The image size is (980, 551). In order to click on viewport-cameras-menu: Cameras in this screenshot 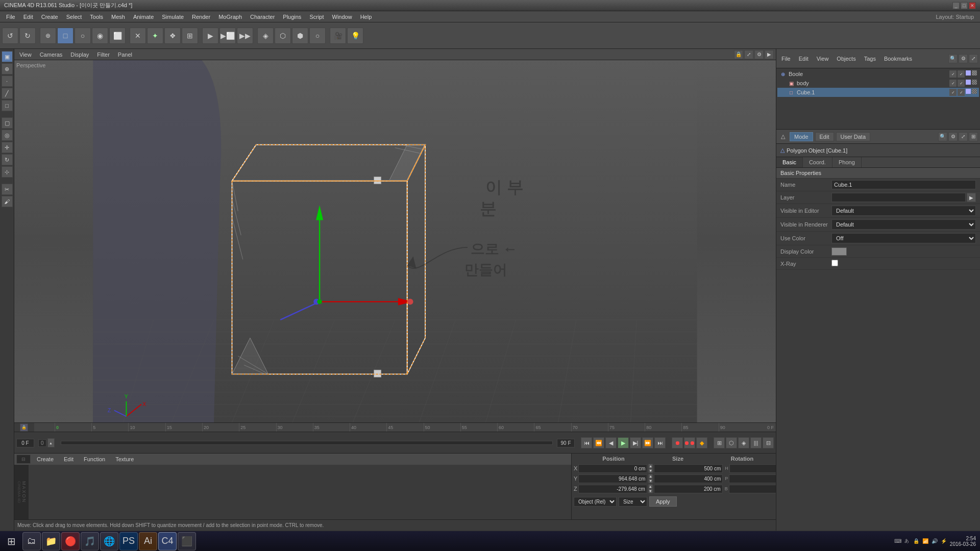, I will do `click(51, 55)`.